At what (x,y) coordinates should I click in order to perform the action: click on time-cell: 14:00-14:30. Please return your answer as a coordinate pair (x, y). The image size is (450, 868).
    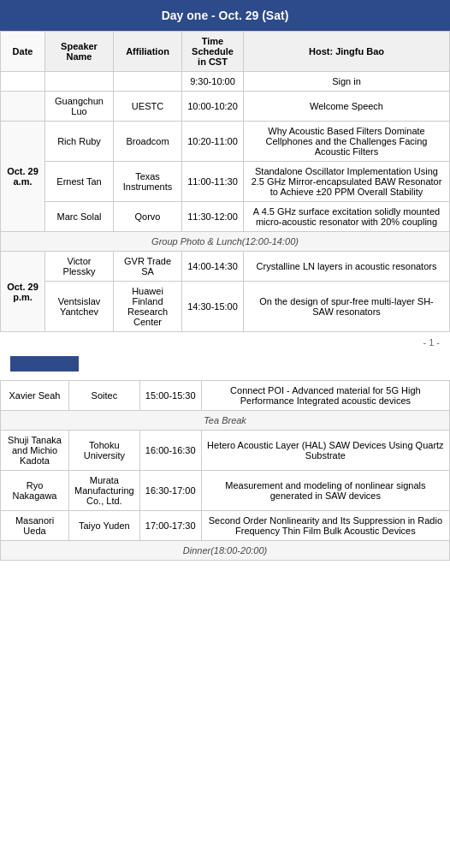
    Looking at the image, I should click on (213, 267).